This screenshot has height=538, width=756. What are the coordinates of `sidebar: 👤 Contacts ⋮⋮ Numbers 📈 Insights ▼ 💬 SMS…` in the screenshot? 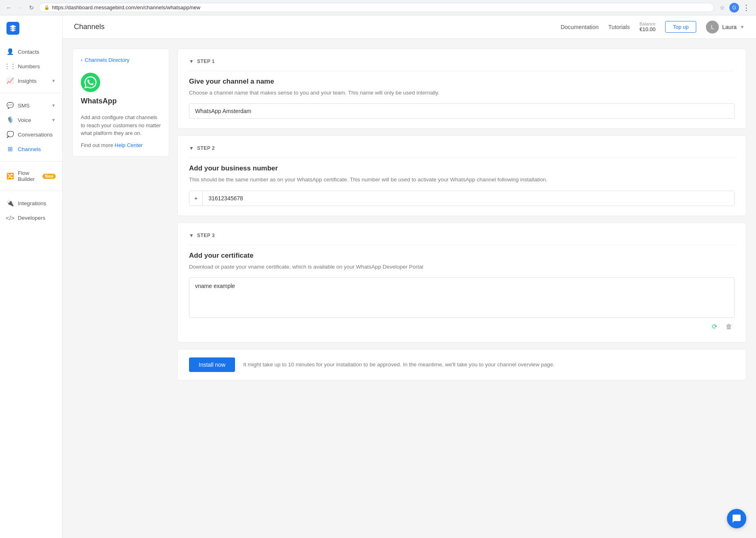 It's located at (32, 277).